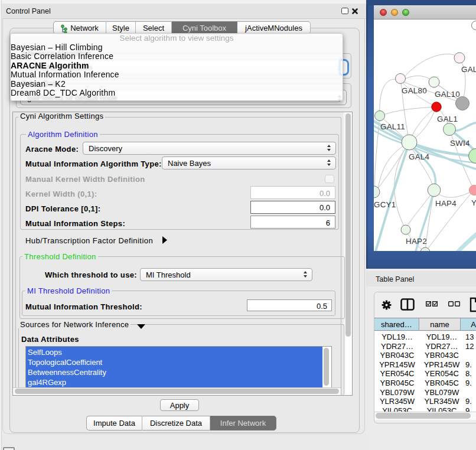 This screenshot has height=450, width=476. Describe the element at coordinates (385, 204) in the screenshot. I see `svg-text: GCY1` at that location.